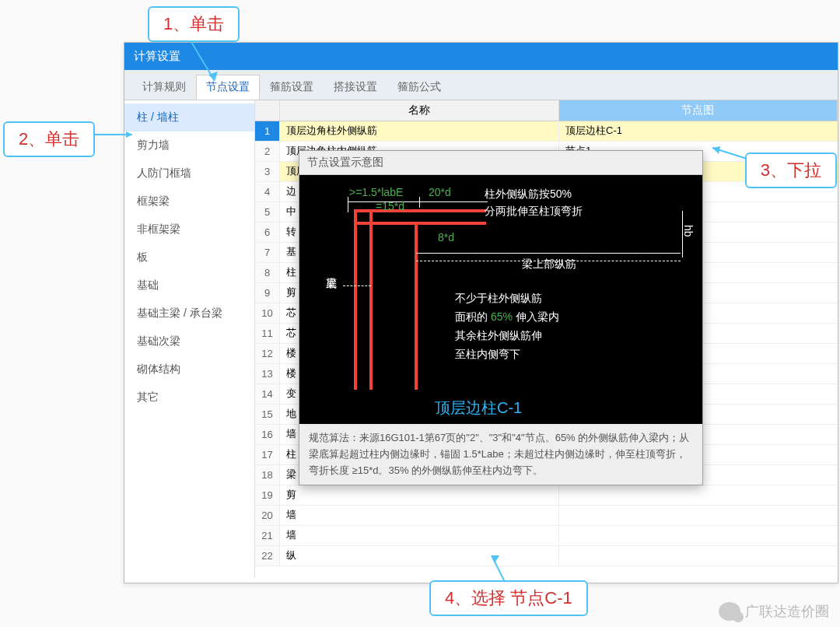 The height and width of the screenshot is (627, 840). I want to click on row-number: 15, so click(268, 414).